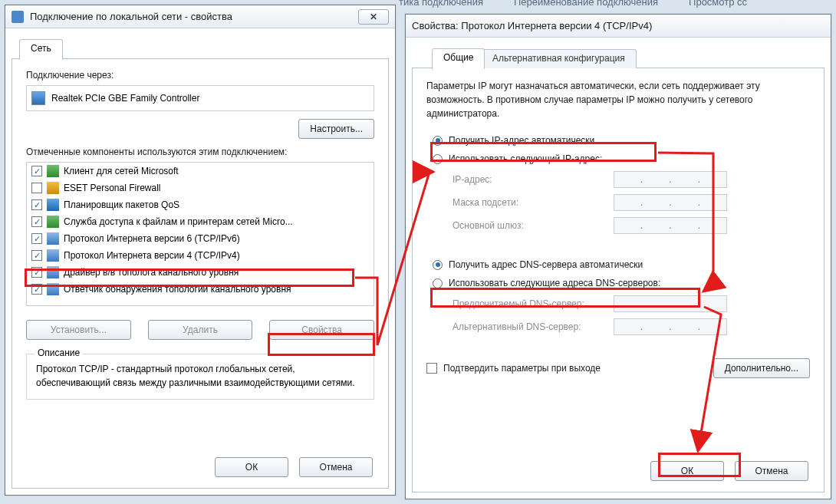  Describe the element at coordinates (762, 368) in the screenshot. I see `advanced-button: Дополнительно...` at that location.